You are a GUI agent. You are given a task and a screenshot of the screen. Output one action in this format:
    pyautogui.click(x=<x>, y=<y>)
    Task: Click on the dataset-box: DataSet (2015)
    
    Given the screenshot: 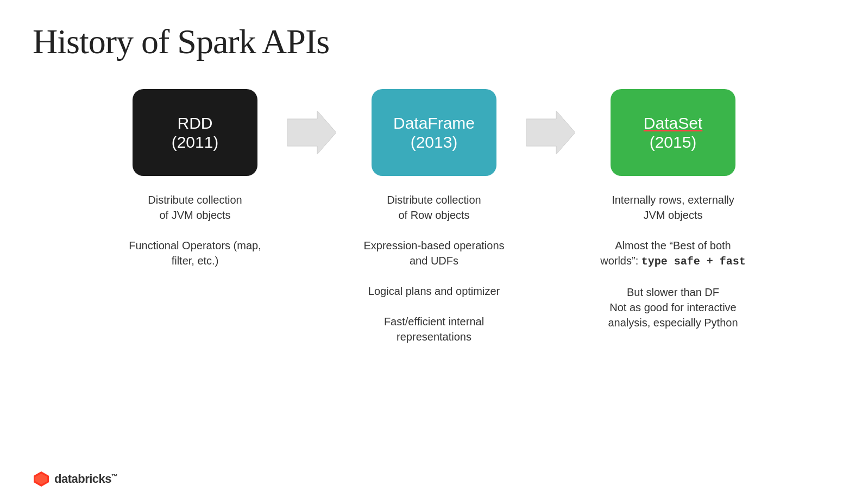 What is the action you would take?
    pyautogui.click(x=673, y=133)
    